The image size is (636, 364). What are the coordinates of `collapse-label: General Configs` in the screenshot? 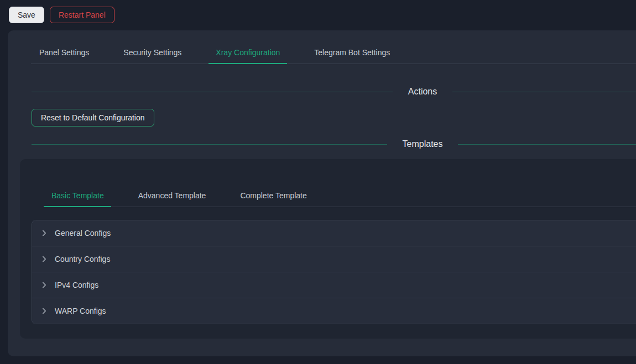 It's located at (83, 233).